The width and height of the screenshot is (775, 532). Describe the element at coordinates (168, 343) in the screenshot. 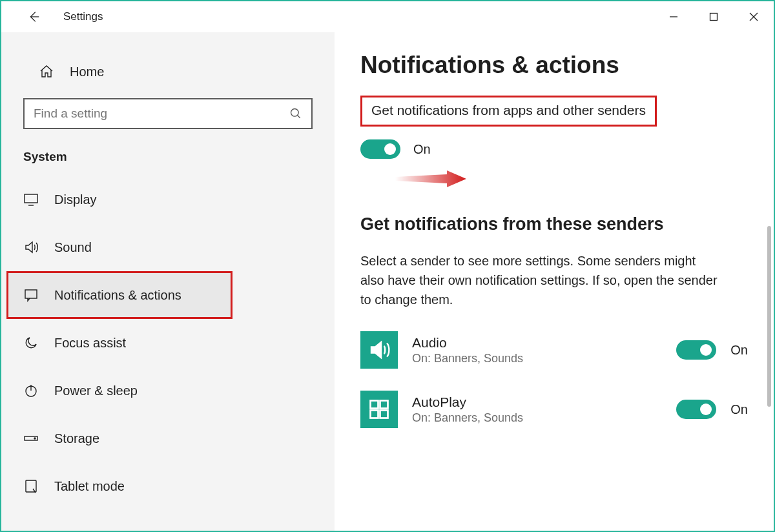

I see `sidebar-item-focus-assist: Focus assist` at that location.